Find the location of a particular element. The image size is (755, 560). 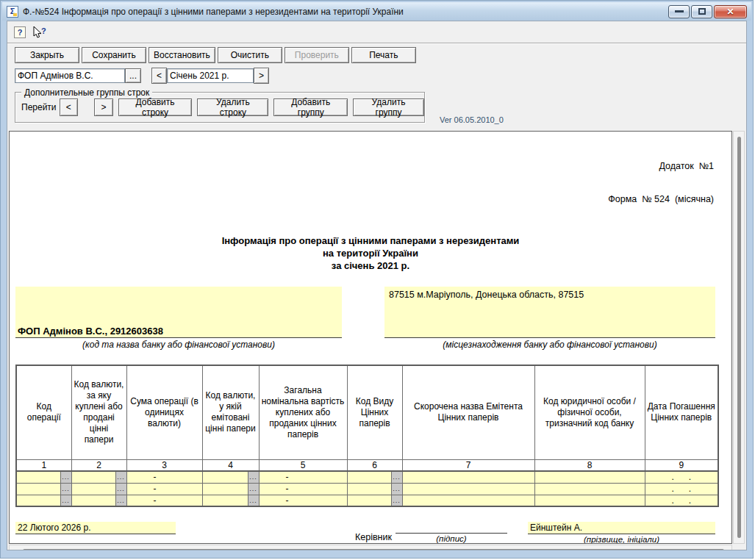

col-header-currency-bought: Код валюти, за яку куплені або продані ц… is located at coordinates (99, 412).